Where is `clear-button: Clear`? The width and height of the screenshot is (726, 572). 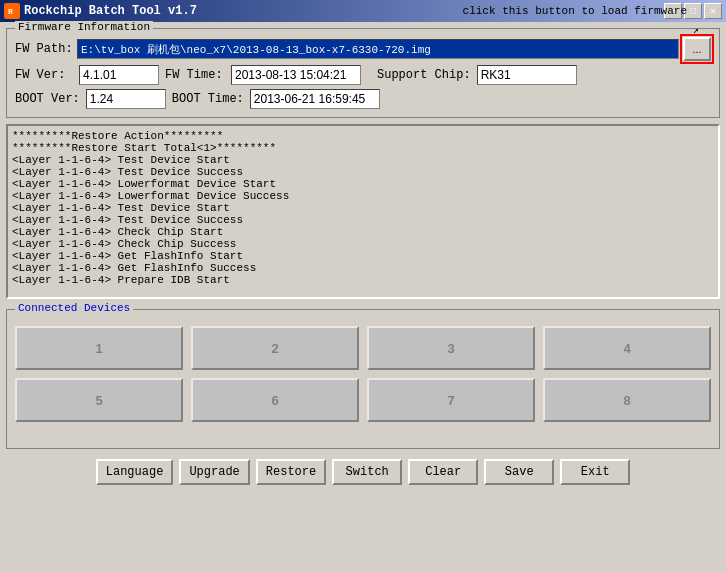 clear-button: Clear is located at coordinates (443, 472).